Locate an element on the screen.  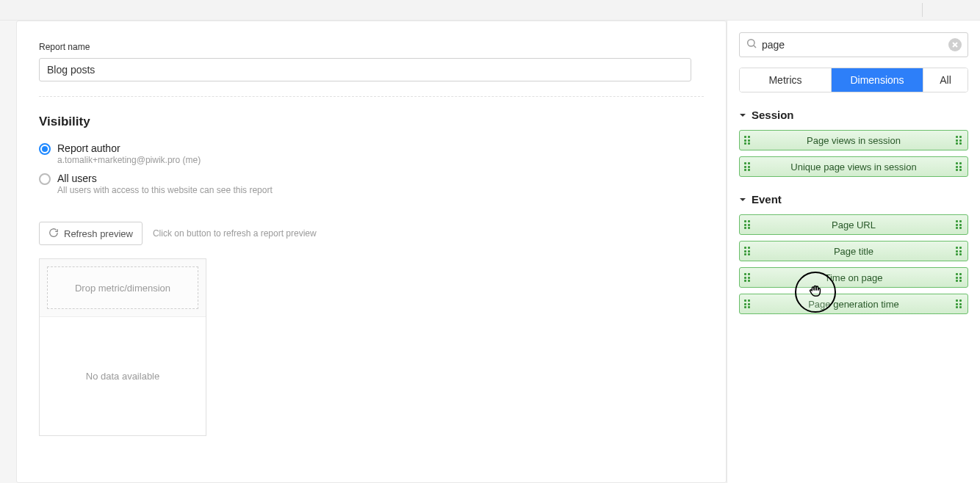
tab-all: All is located at coordinates (945, 80).